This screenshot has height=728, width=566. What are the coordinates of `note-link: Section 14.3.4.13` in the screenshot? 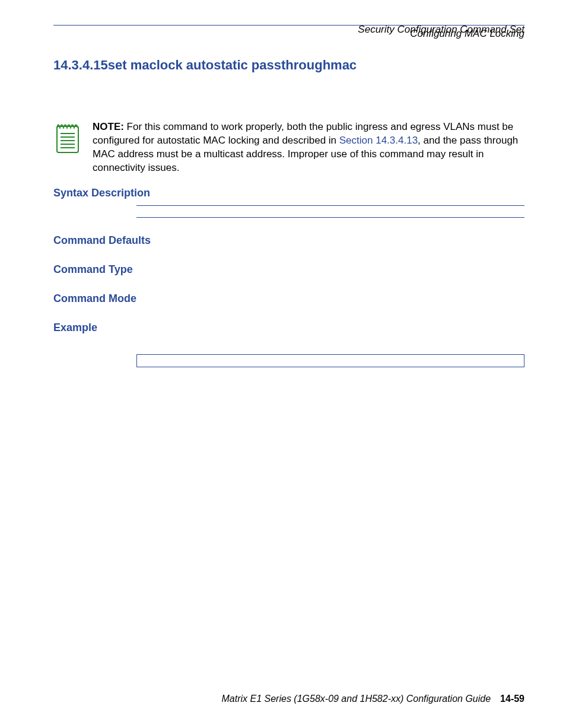 It's located at (379, 140).